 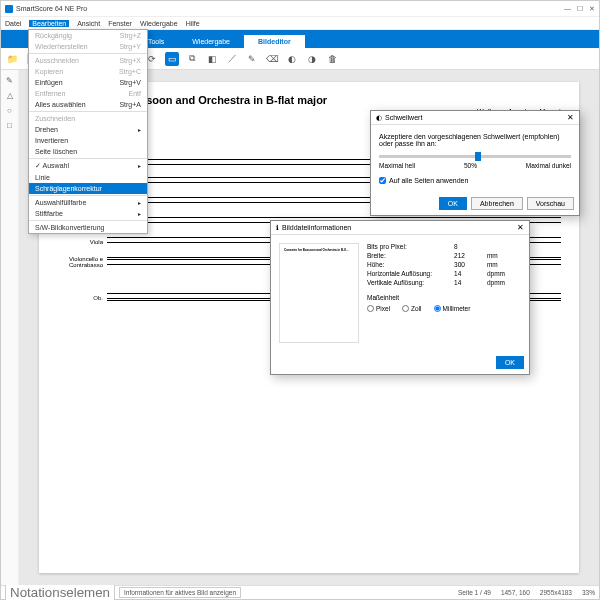 What do you see at coordinates (60, 592) in the screenshot?
I see `search-input` at bounding box center [60, 592].